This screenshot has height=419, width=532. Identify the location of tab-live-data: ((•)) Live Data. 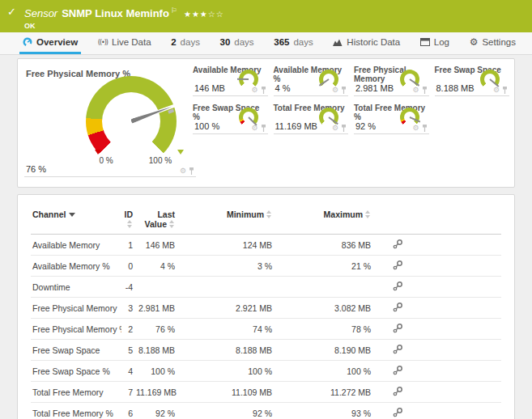
(125, 44).